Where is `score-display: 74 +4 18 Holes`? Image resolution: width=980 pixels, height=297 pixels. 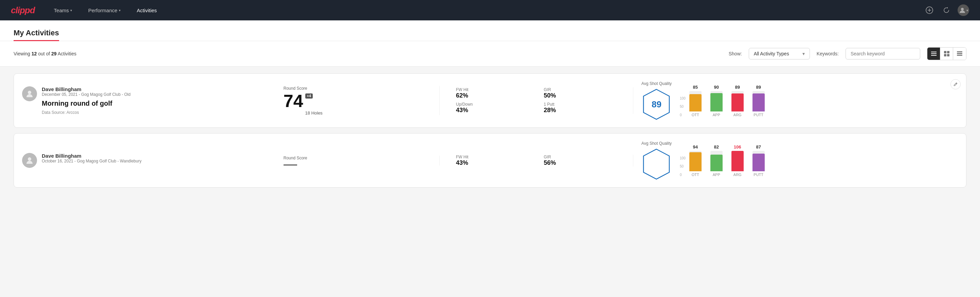 score-display: 74 +4 18 Holes is located at coordinates (358, 104).